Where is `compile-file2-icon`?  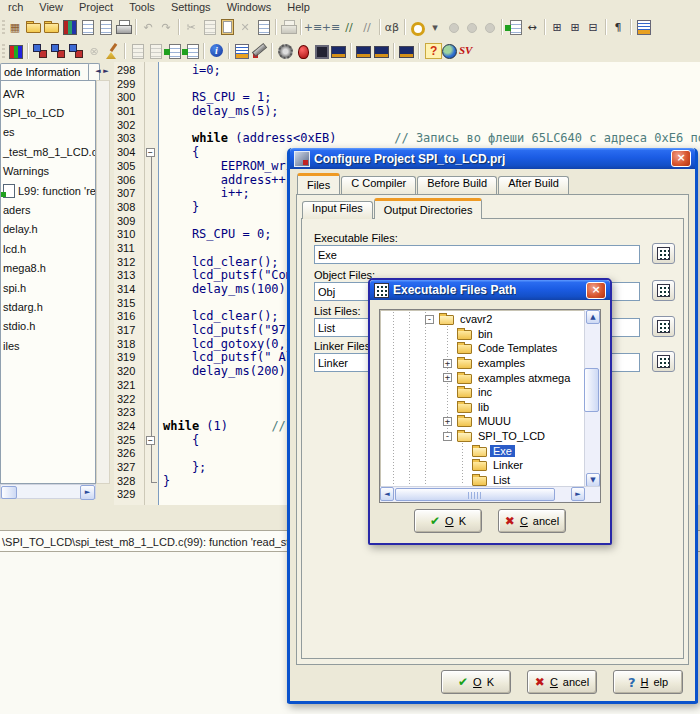
compile-file2-icon is located at coordinates (155, 51).